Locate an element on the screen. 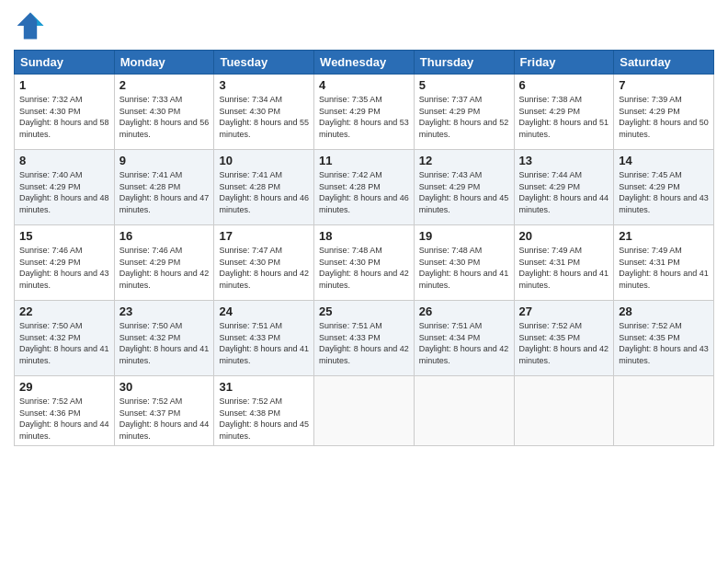 The image size is (728, 563). day-number: 31 is located at coordinates (264, 386).